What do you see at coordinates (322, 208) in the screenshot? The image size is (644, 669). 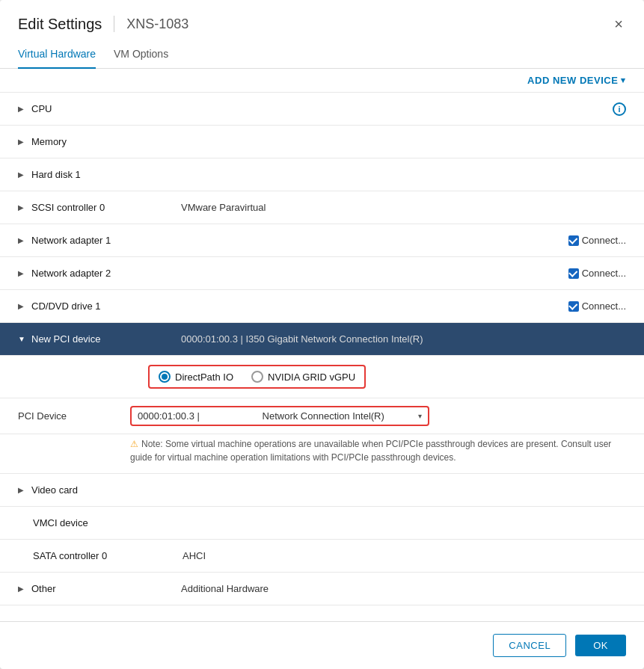 I see `scsi-controller-row: ▶ SCSI controller 0 VMware Paravirtual` at bounding box center [322, 208].